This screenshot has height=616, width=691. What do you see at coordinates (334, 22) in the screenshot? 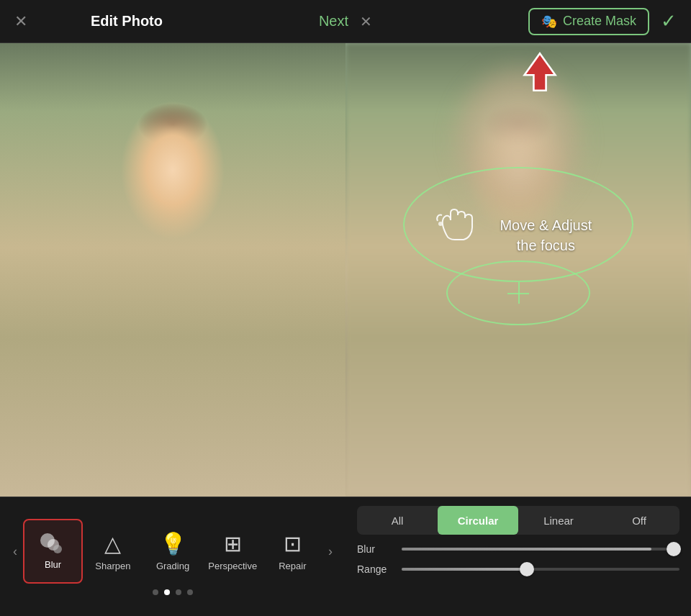
I see `next-button: Next` at bounding box center [334, 22].